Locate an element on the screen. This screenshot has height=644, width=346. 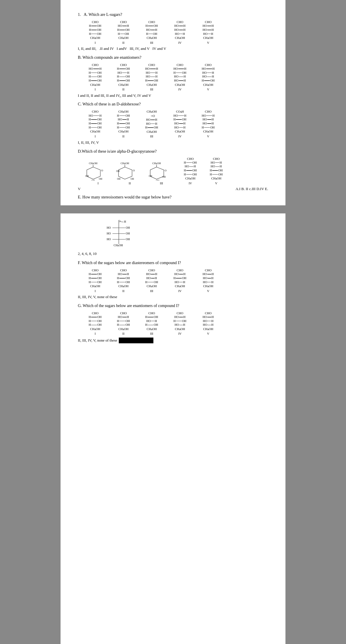
label-IV-a: IV is located at coordinates (180, 43).